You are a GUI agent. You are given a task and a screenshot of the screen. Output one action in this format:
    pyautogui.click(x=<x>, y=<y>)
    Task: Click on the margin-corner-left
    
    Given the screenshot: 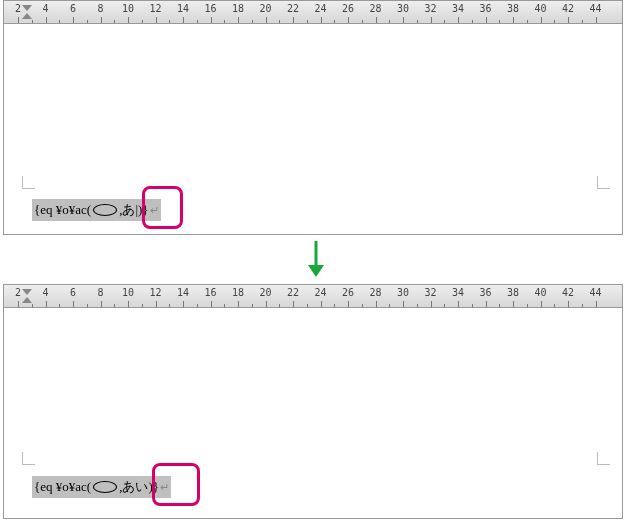 What is the action you would take?
    pyautogui.click(x=28, y=182)
    